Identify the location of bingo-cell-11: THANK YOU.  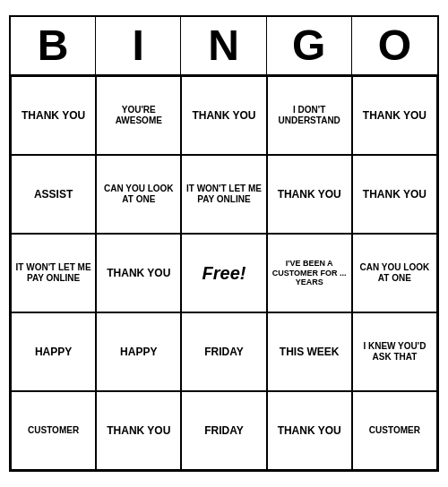
(138, 273).